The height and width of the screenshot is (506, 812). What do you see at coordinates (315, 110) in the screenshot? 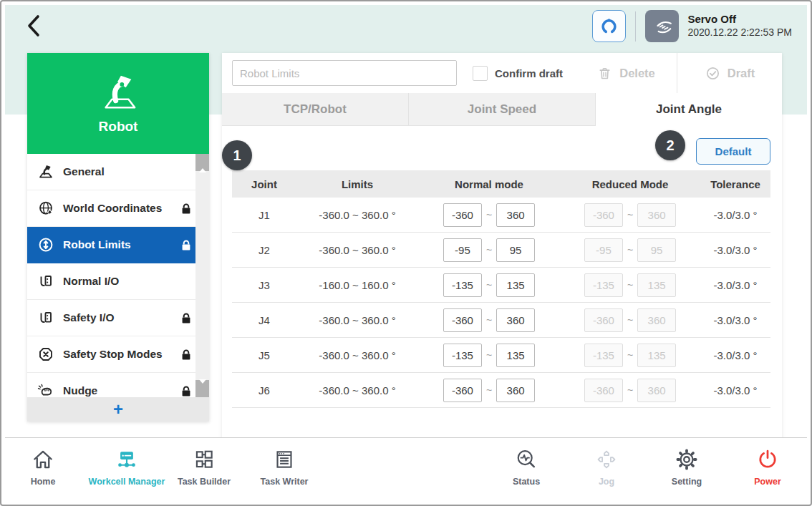
I see `tab-tcp-robot: TCP/Robot` at bounding box center [315, 110].